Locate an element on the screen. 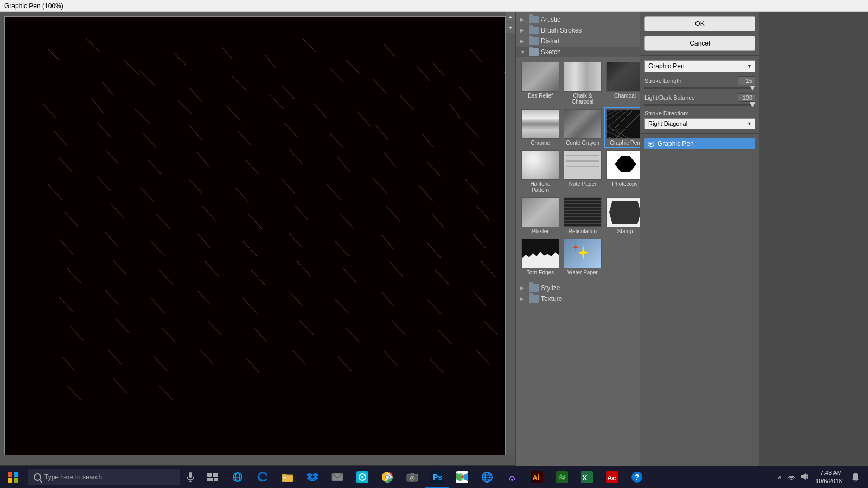 Image resolution: width=868 pixels, height=488 pixels. win-logo-red is located at coordinates (10, 474).